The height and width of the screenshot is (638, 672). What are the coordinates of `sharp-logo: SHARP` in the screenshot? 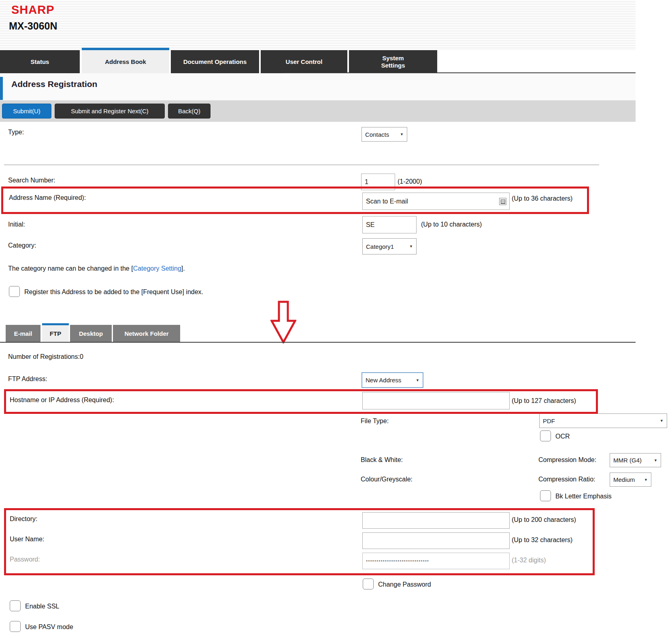 It's located at (33, 10).